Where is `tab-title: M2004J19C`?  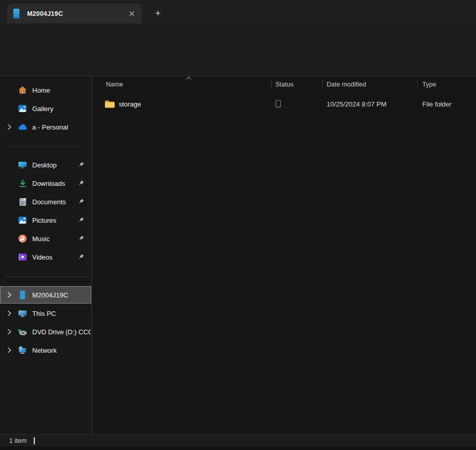
tab-title: M2004J19C is located at coordinates (45, 14).